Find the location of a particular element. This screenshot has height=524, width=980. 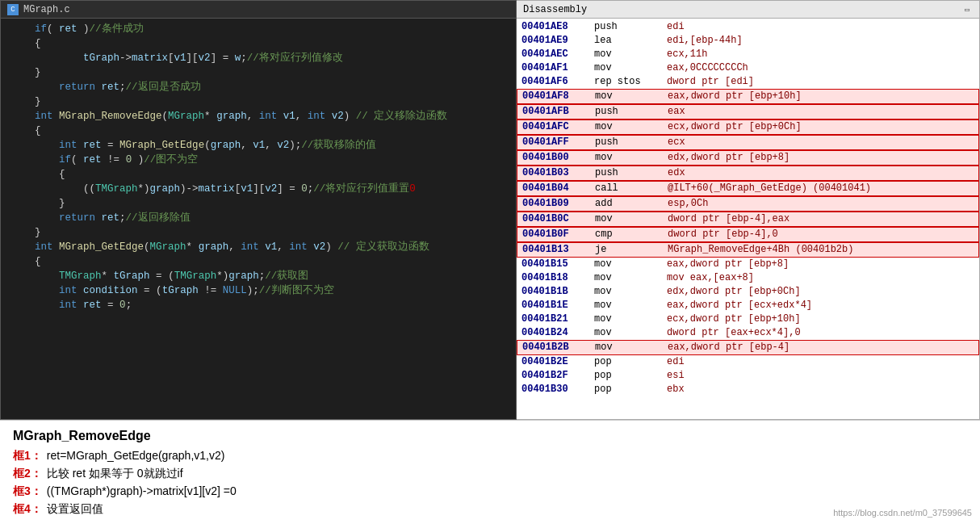

disasm-row: 00401AEC mov ecx,11h is located at coordinates (748, 55).